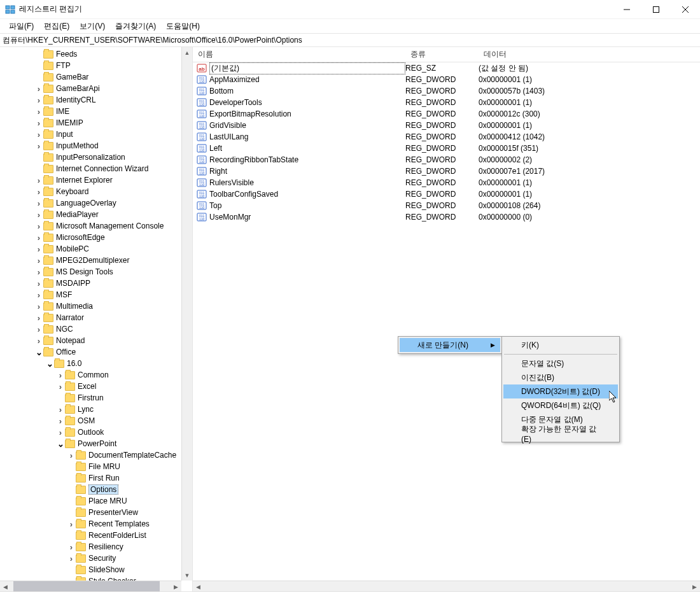  What do you see at coordinates (97, 203) in the screenshot?
I see `tree-item: ›LanguageOverlay` at bounding box center [97, 203].